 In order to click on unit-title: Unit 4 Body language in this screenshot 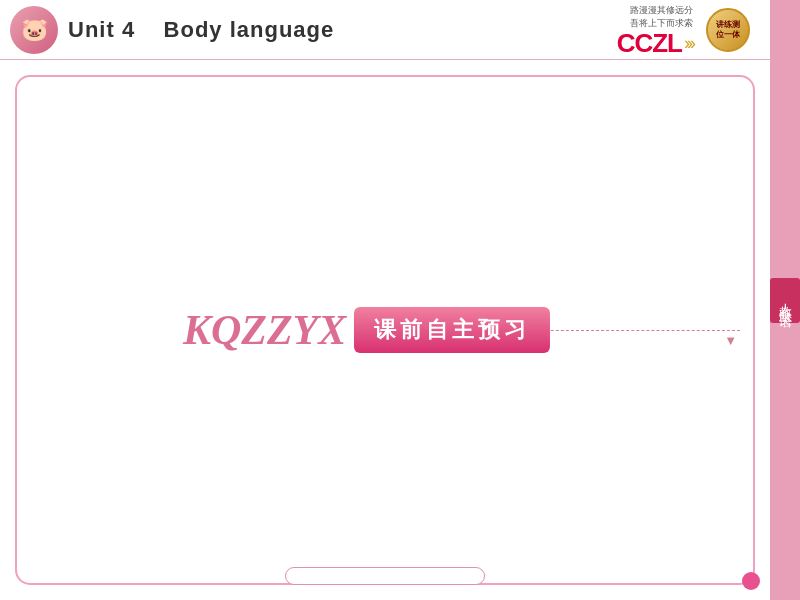, I will do `click(201, 30)`.